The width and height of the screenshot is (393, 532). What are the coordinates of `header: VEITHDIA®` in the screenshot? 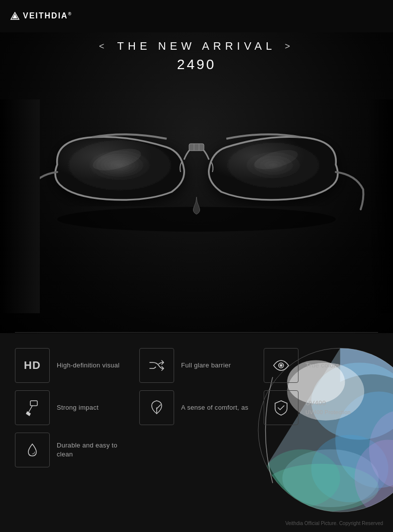 It's located at (196, 16).